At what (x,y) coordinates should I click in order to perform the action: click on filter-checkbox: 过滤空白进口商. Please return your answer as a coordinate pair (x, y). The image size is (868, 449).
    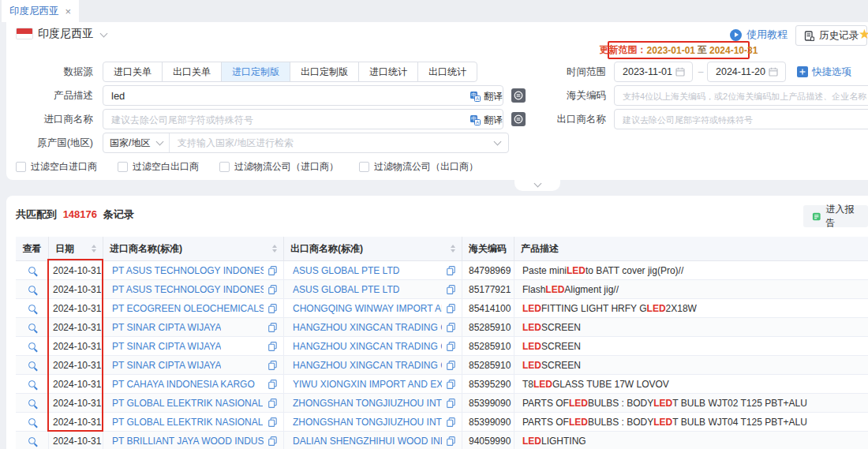
    Looking at the image, I should click on (57, 167).